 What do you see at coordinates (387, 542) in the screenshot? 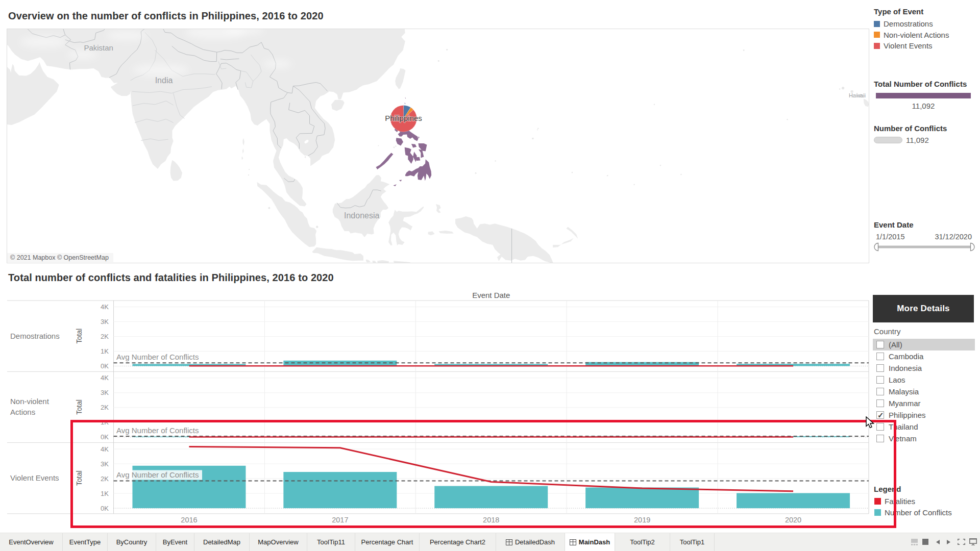
I see `sheet-tab-percentage-chart: Percentage Chart` at bounding box center [387, 542].